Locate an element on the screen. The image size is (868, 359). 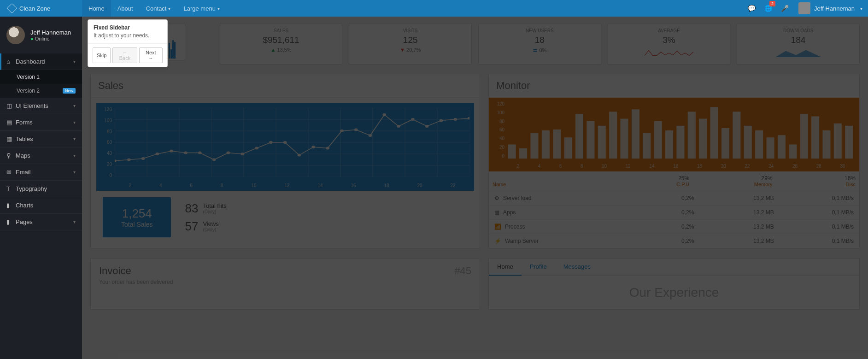
sidebar-item-charts: ▮Charts is located at coordinates (41, 206).